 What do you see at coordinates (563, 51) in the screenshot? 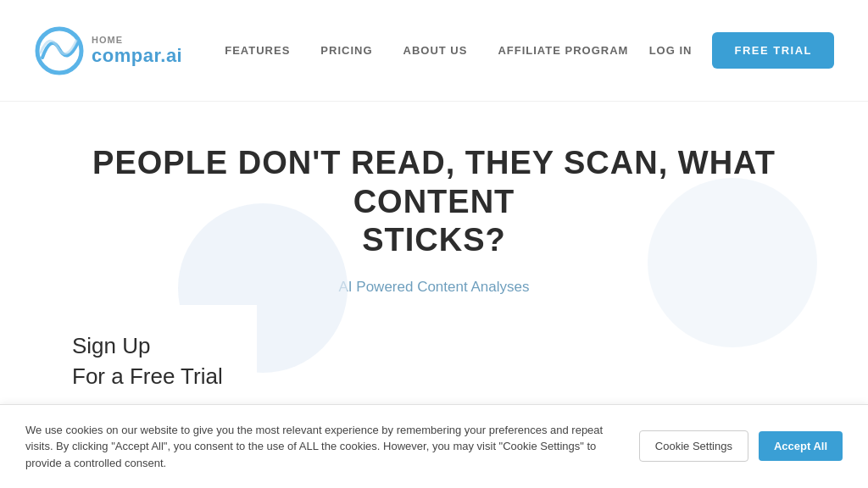
I see `nav-link-affiliate: AFFILIATE PROGRAM` at bounding box center [563, 51].